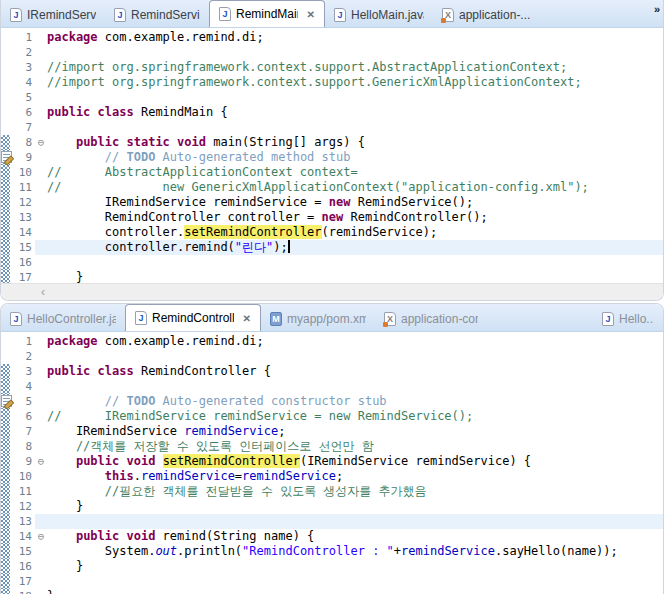  What do you see at coordinates (289, 246) in the screenshot?
I see `text-caret` at bounding box center [289, 246].